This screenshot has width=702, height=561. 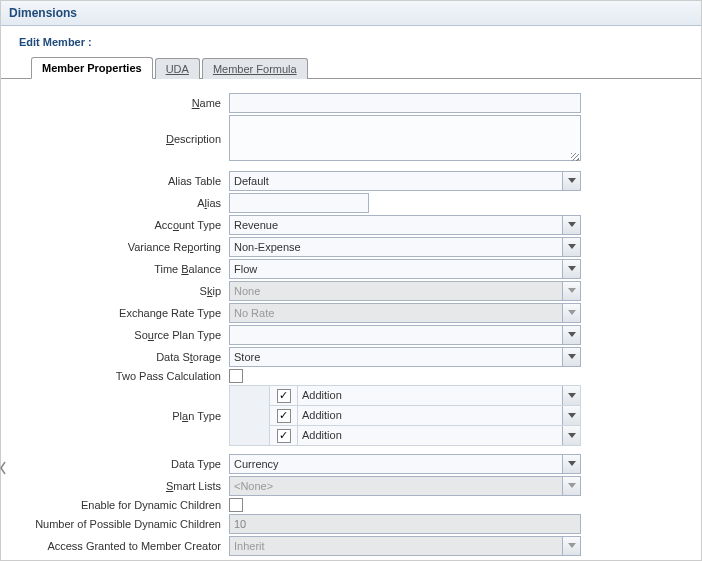 I want to click on name-input, so click(x=405, y=103).